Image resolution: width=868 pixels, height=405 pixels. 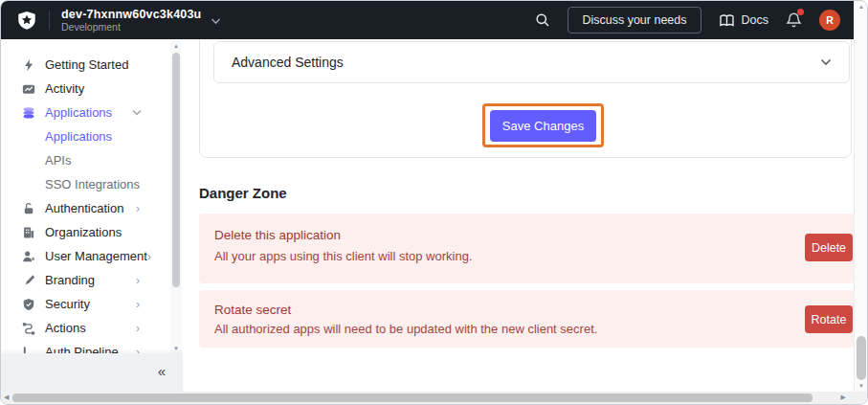 What do you see at coordinates (406, 329) in the screenshot?
I see `rotate-secret-description: All authorized apps will need to be upda…` at bounding box center [406, 329].